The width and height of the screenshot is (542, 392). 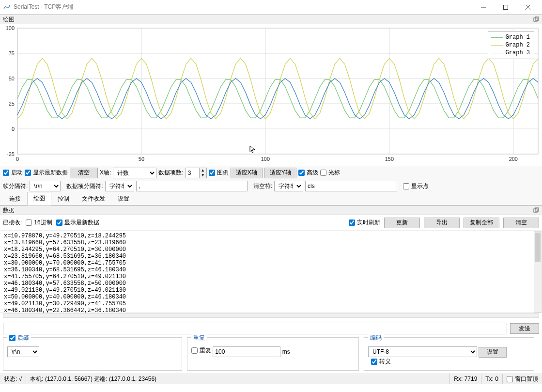 I want to click on plot-toolbar-2: 帧分隔符: \r\n 数据项分隔符: 字符串 清空符: 字符串 显示点, so click(x=271, y=186).